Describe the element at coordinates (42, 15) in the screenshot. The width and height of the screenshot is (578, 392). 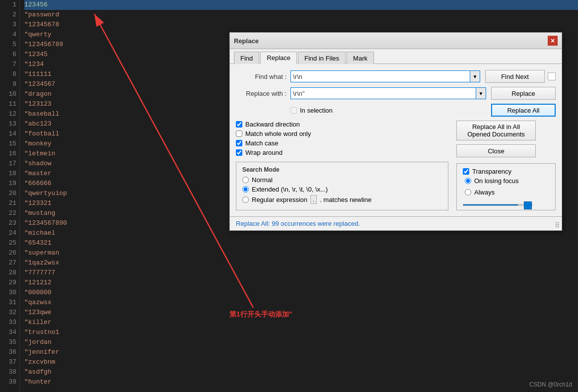
I see `code-text: "password` at that location.